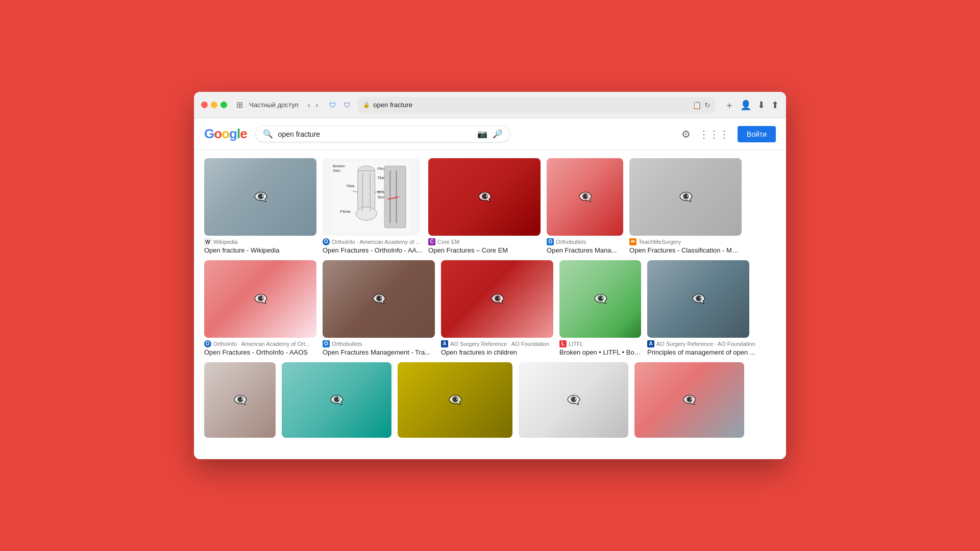  What do you see at coordinates (379, 352) in the screenshot?
I see `image-title-r2-2: Open Fractures Management - Tra...` at bounding box center [379, 352].